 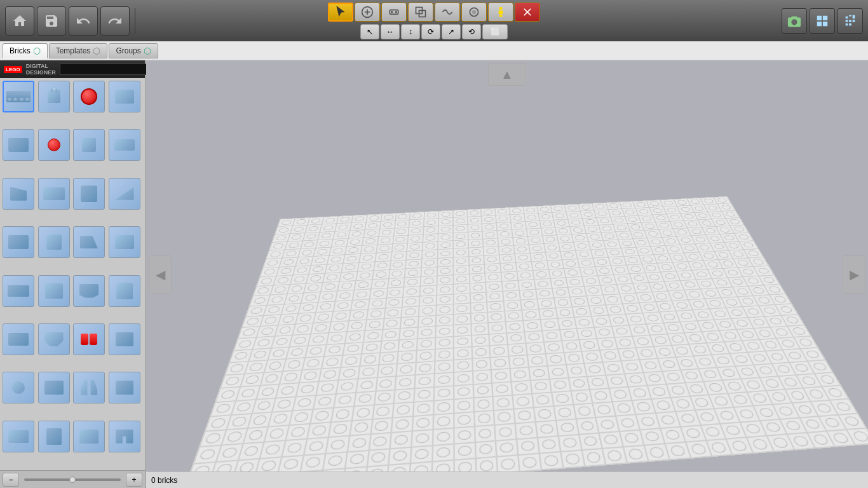 I want to click on right-toolbar, so click(x=822, y=21).